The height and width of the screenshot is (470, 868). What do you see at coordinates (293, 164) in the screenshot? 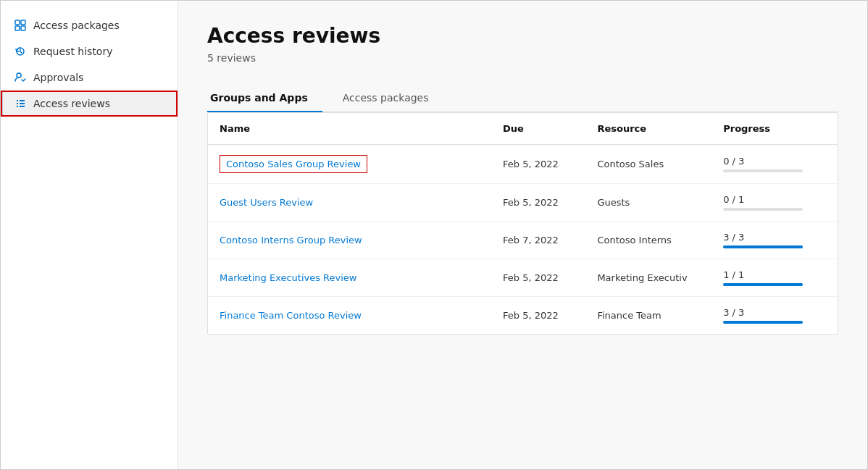
I see `review-link: Contoso Sales Group Review` at bounding box center [293, 164].